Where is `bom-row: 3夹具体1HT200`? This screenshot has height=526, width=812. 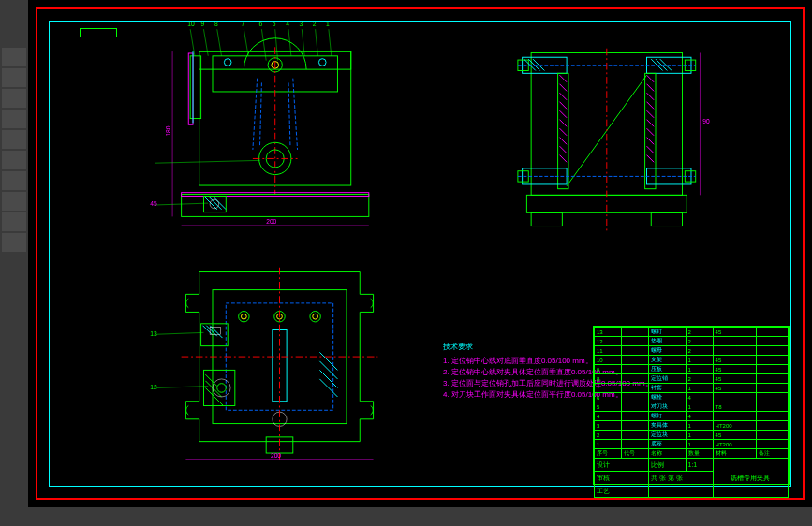
bom-row: 3夹具体1HT200 is located at coordinates (691, 426).